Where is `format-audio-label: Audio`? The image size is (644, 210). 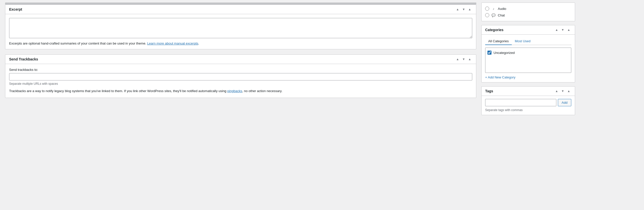
format-audio-label: Audio is located at coordinates (502, 9).